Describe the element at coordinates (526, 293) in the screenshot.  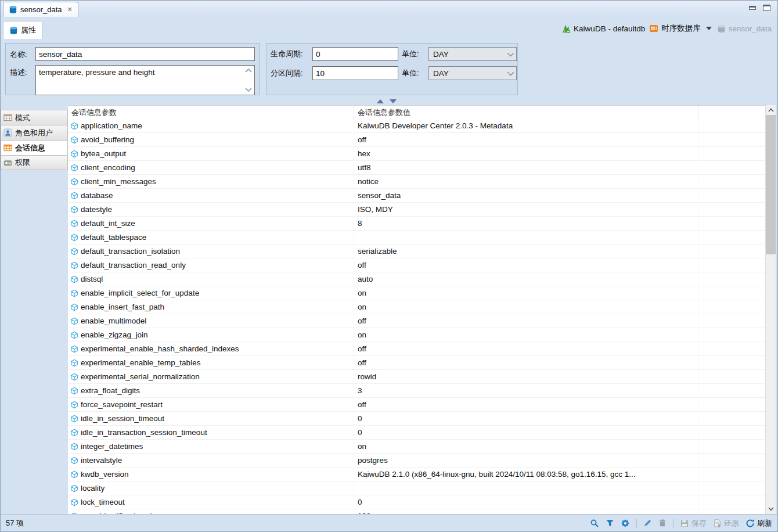
I see `value-cell: on` at that location.